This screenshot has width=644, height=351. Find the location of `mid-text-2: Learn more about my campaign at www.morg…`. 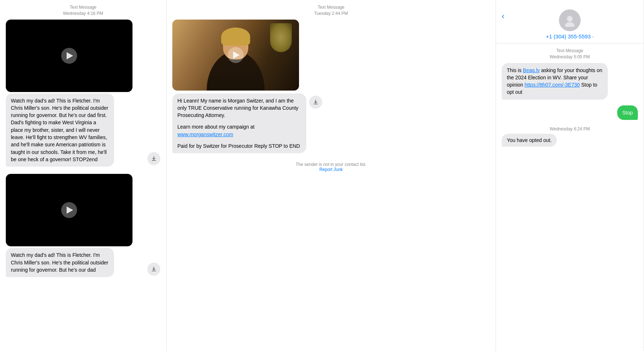

mid-text-2: Learn more about my campaign at www.morg… is located at coordinates (239, 130).